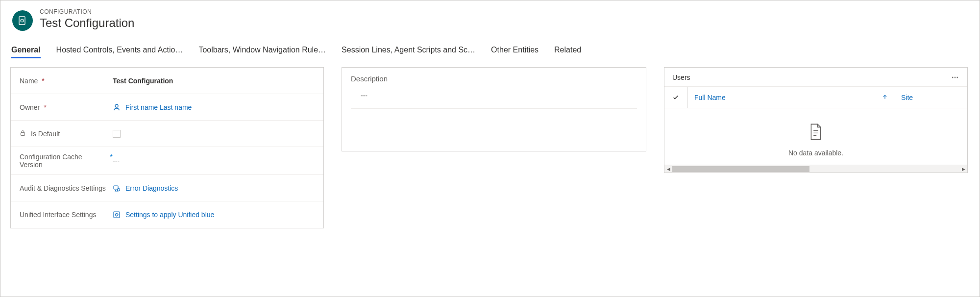  What do you see at coordinates (167, 161) in the screenshot?
I see `field-cache-version: Configuration Cache Version * ---` at bounding box center [167, 161].